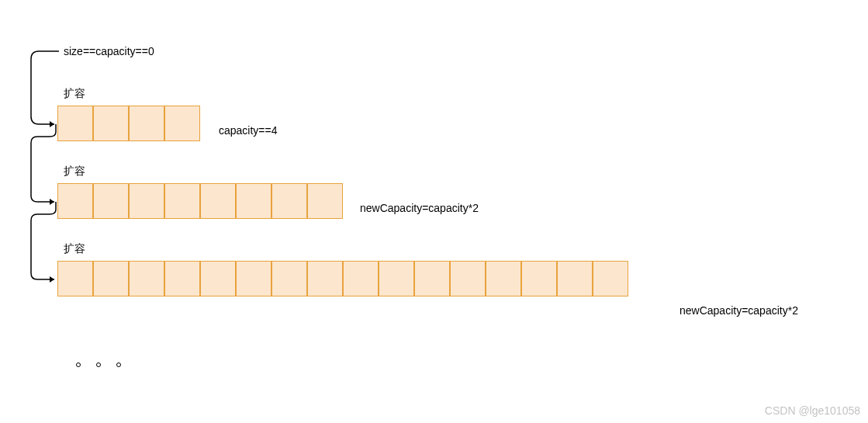 The width and height of the screenshot is (868, 423). I want to click on stage-3-label: 扩容, so click(74, 249).